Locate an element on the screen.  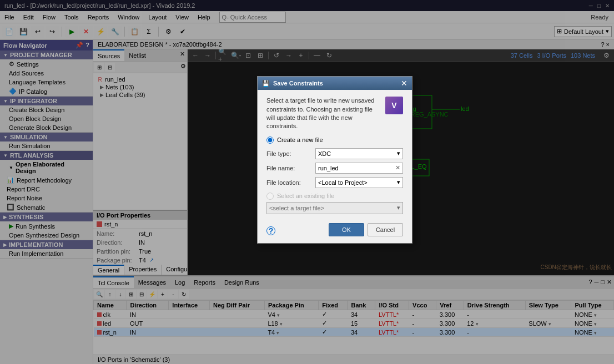
file-location-label: File location: is located at coordinates (289, 183).